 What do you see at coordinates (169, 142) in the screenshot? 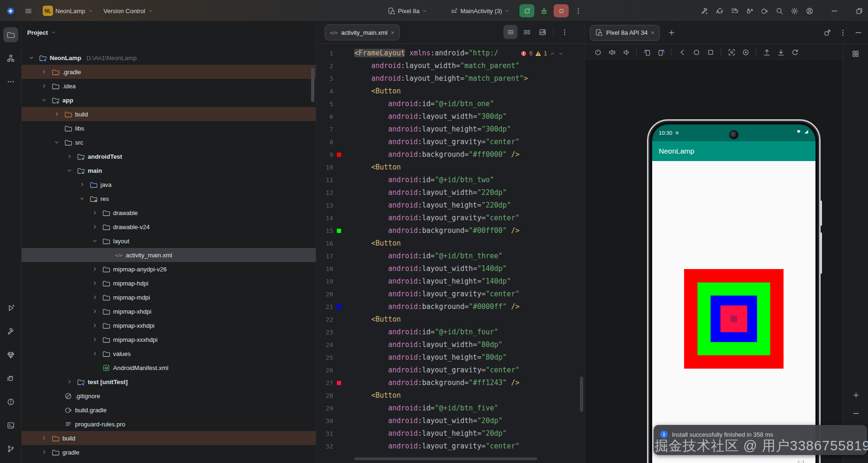
I see `tree-item-src: src` at bounding box center [169, 142].